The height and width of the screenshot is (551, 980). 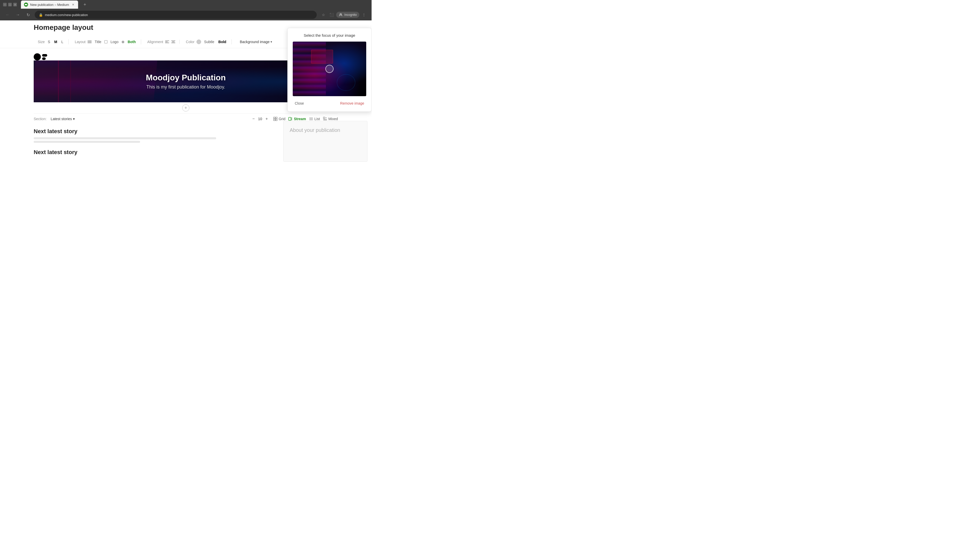 I want to click on view-stream-label: Stream, so click(x=300, y=119).